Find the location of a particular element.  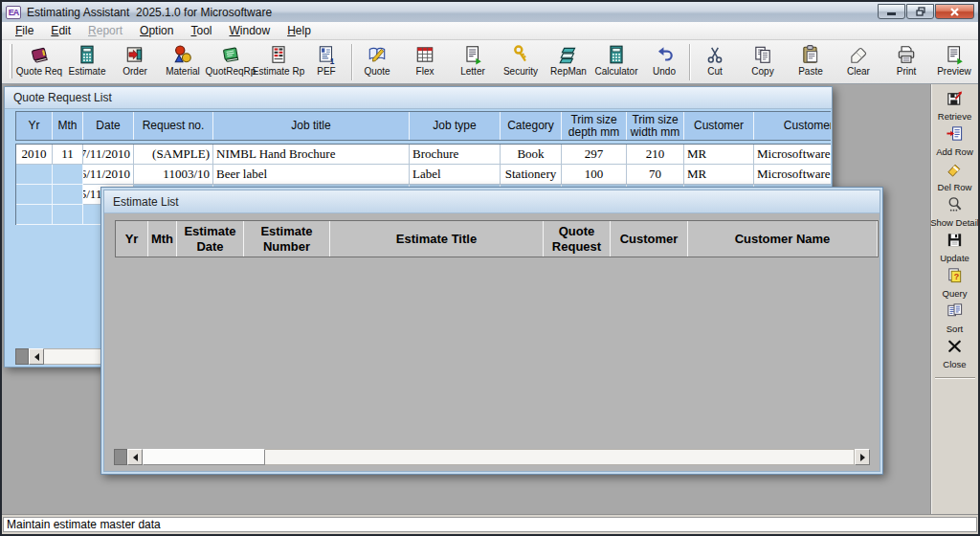

sidebar-label: Show Detail is located at coordinates (955, 222).